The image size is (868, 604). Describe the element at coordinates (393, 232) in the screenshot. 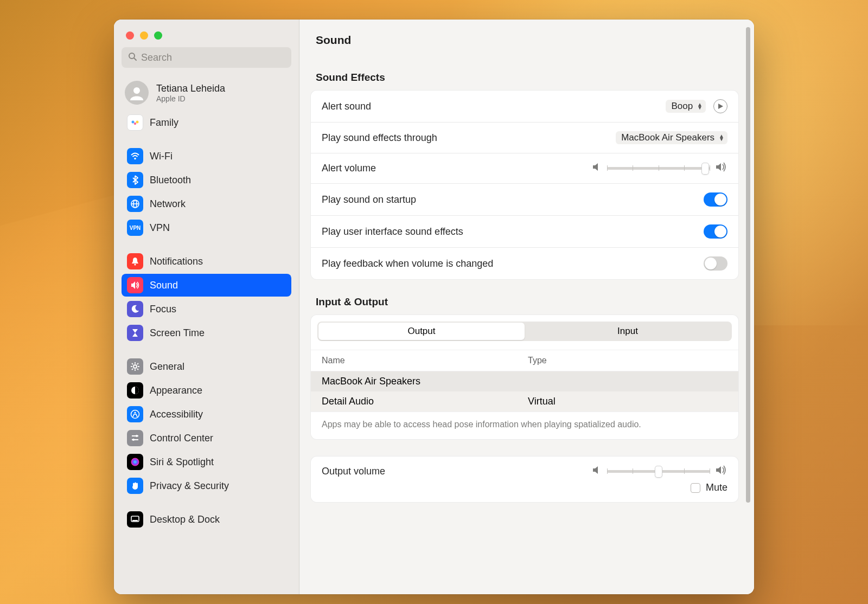

I see `row-label: Play user interface sound effects` at that location.